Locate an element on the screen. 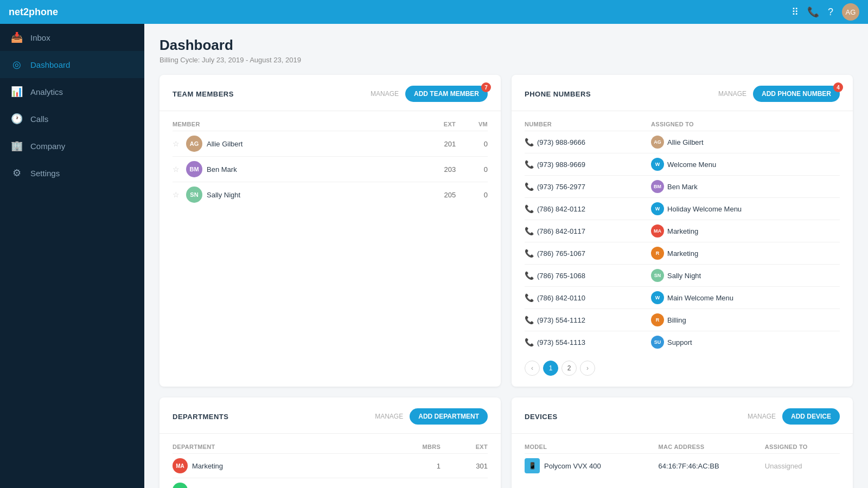 The width and height of the screenshot is (868, 488). phone-numbers-title: PHONE NUMBERS is located at coordinates (558, 94).